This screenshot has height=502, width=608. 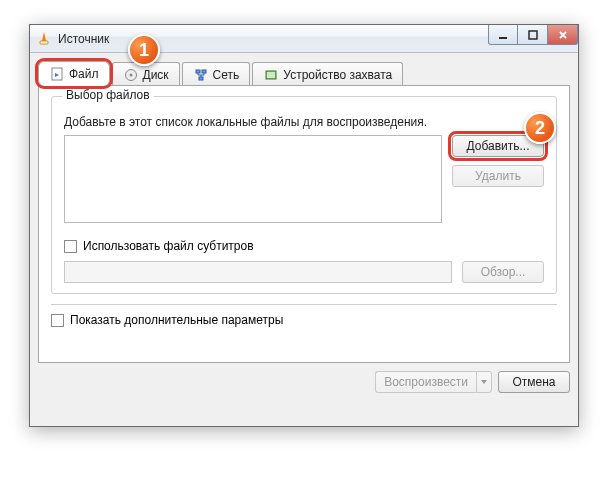 I want to click on callout-2: 2, so click(x=540, y=128).